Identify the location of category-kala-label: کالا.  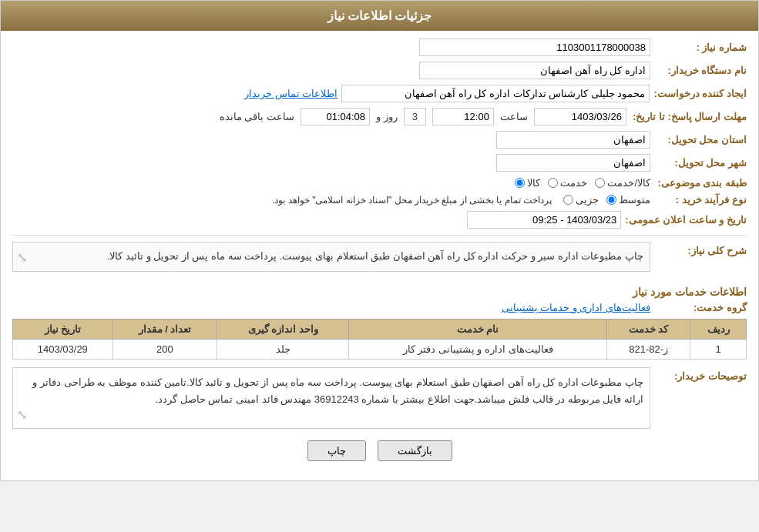
(533, 183).